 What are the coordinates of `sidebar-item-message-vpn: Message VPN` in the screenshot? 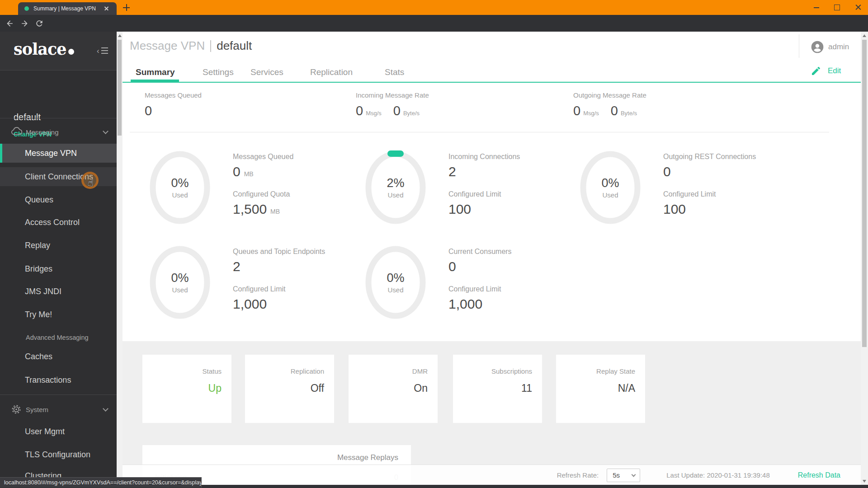 It's located at (58, 153).